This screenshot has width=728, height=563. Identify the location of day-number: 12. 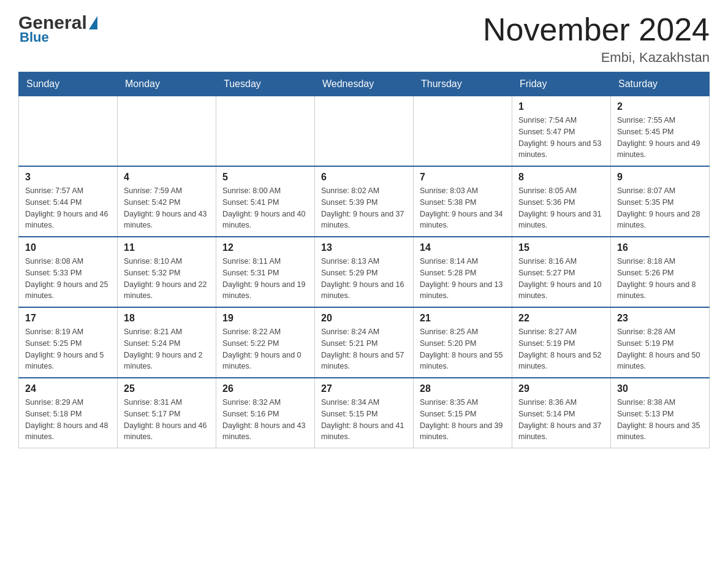
(265, 248).